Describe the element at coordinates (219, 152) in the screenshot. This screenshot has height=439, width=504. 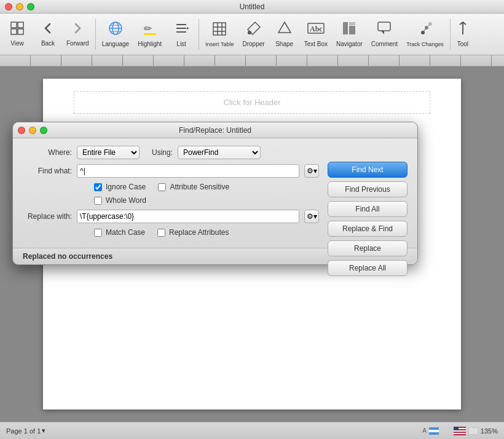
I see `using-select: PowerFind Regular Expression Grep` at that location.